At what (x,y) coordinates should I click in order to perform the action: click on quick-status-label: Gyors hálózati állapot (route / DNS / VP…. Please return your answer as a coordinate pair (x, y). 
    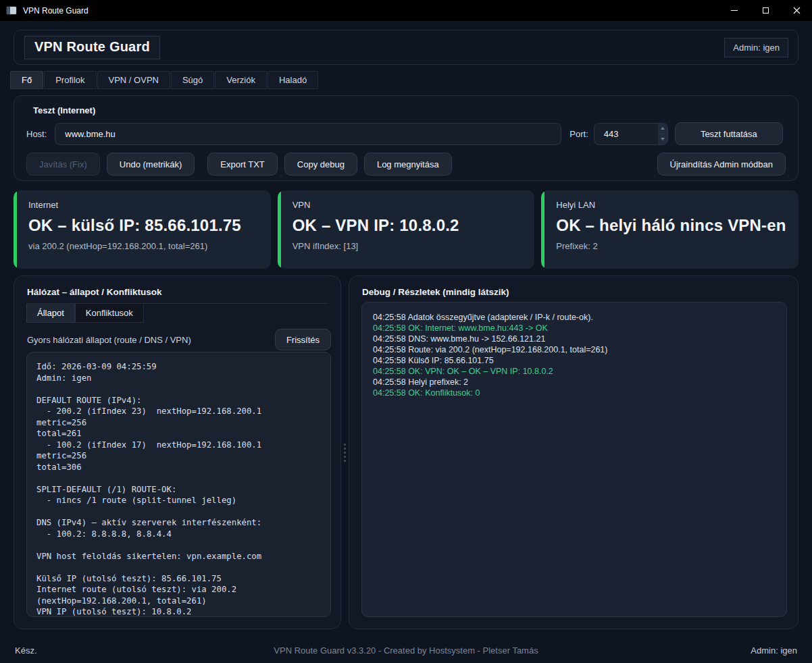
    Looking at the image, I should click on (109, 340).